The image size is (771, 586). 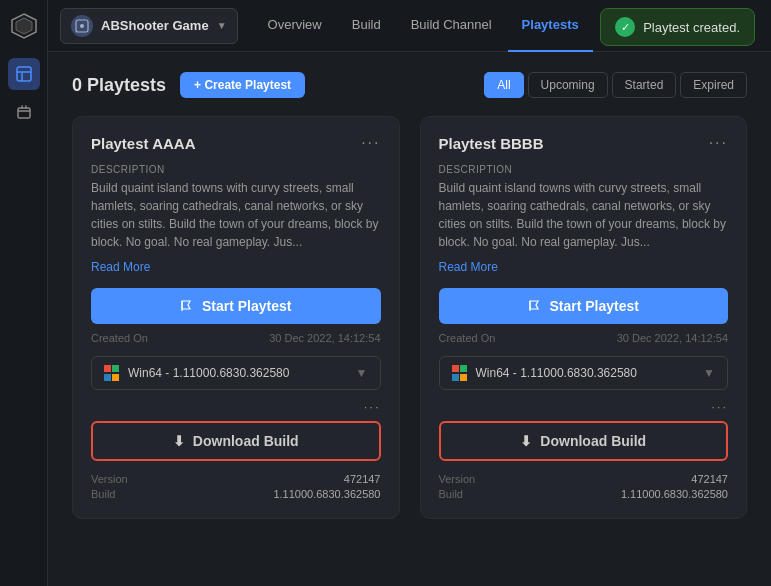 I want to click on windows-icon, so click(x=112, y=373).